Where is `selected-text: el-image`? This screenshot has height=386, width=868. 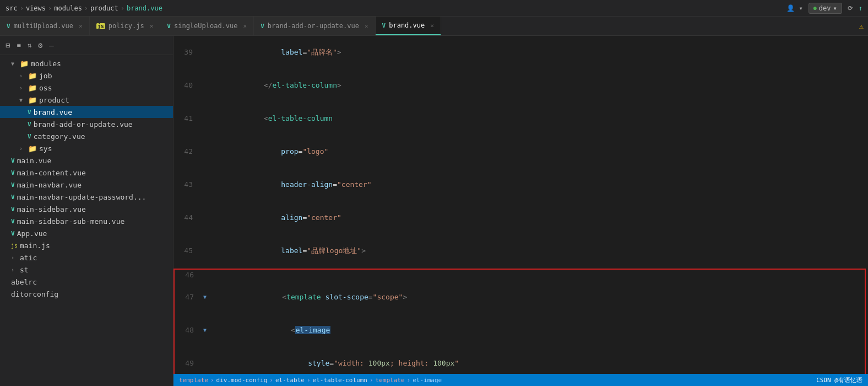
selected-text: el-image is located at coordinates (313, 330).